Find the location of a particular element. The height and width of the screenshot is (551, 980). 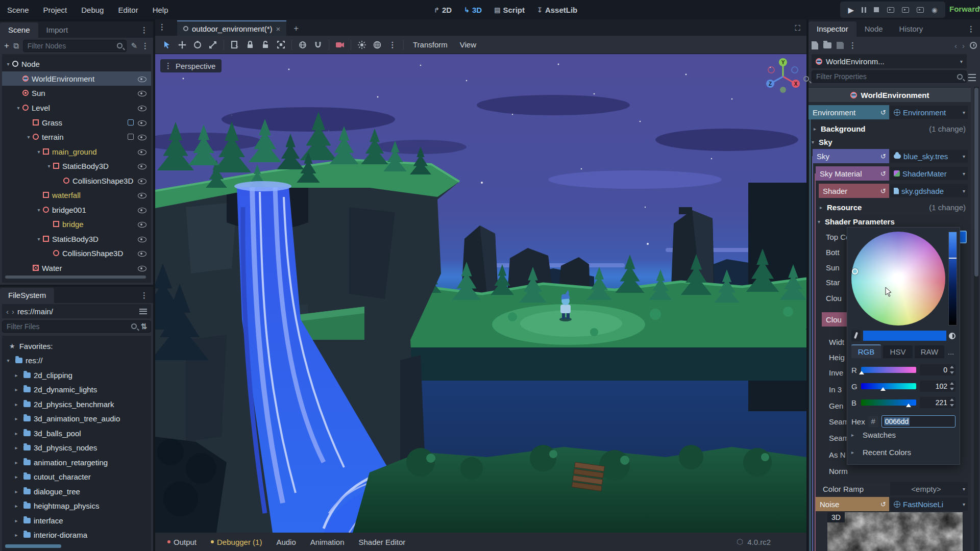

tab-import: Import is located at coordinates (57, 30).